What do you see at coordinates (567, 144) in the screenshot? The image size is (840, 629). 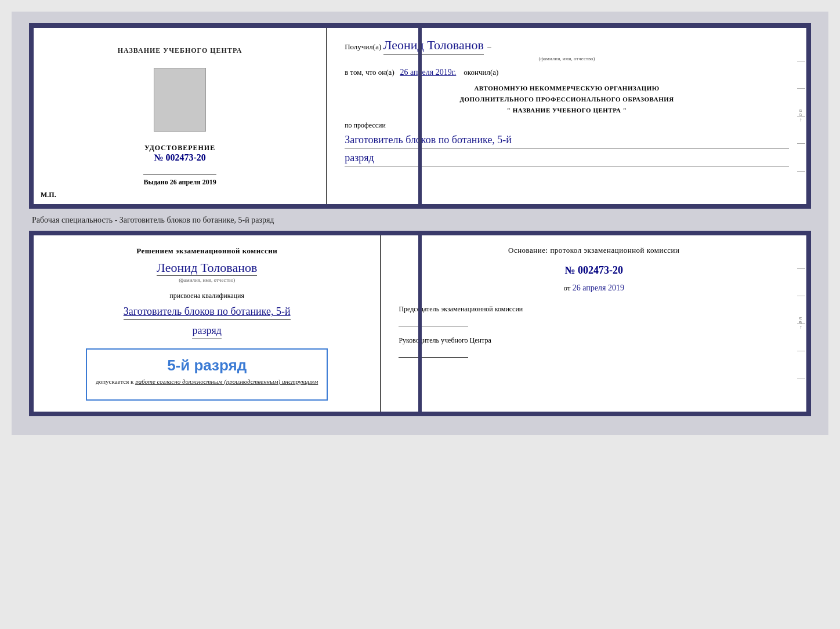 I see `profession-block: по профессии Заготовитель блоков по бота…` at bounding box center [567, 144].